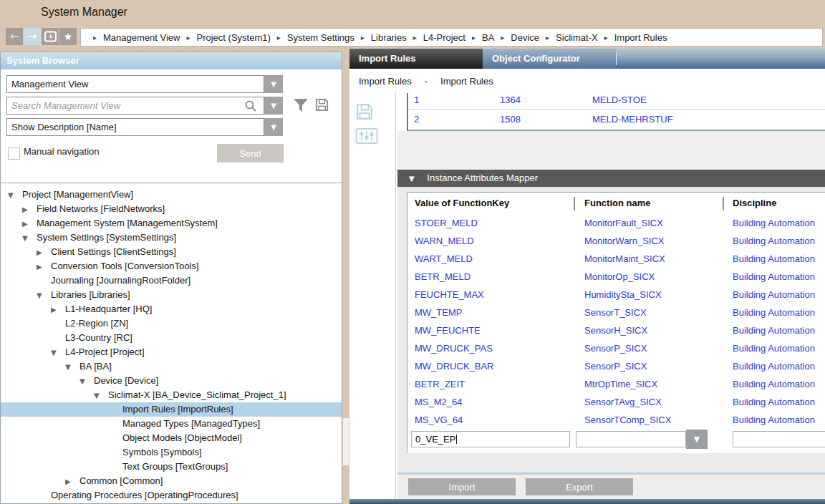 Image resolution: width=825 pixels, height=504 pixels. What do you see at coordinates (525, 37) in the screenshot?
I see `breadcrumb-item: Device` at bounding box center [525, 37].